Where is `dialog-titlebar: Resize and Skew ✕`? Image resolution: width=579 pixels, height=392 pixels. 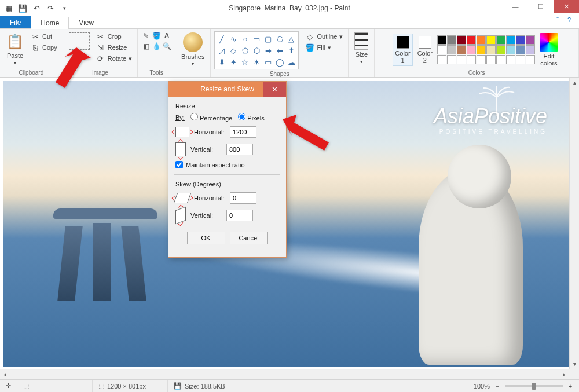 dialog-titlebar: Resize and Skew ✕ is located at coordinates (227, 89).